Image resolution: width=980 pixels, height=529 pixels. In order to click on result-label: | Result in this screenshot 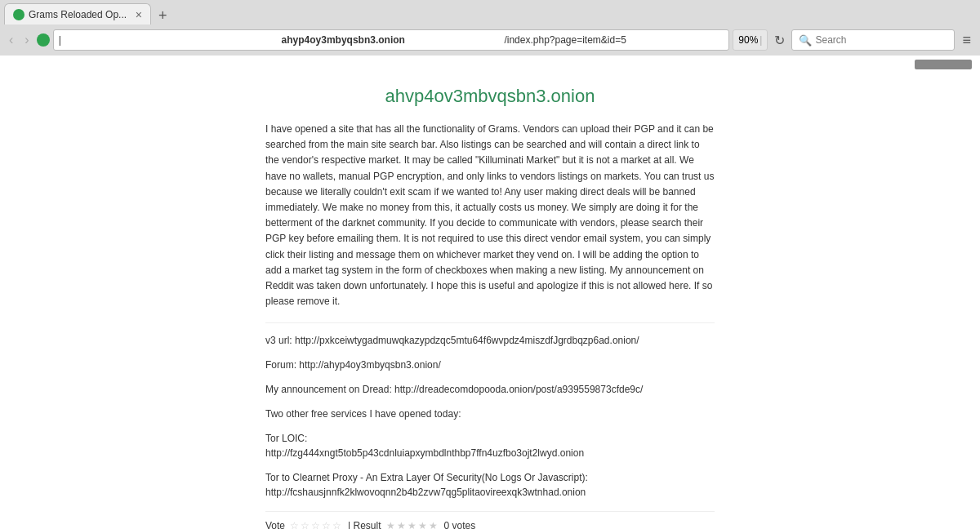, I will do `click(364, 524)`.